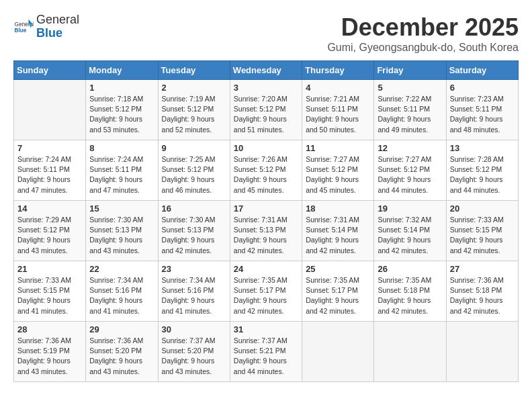  Describe the element at coordinates (266, 171) in the screenshot. I see `calendar-week: 7Sunrise: 7:24 AMSunset: 5:11 PMDaylight…` at that location.